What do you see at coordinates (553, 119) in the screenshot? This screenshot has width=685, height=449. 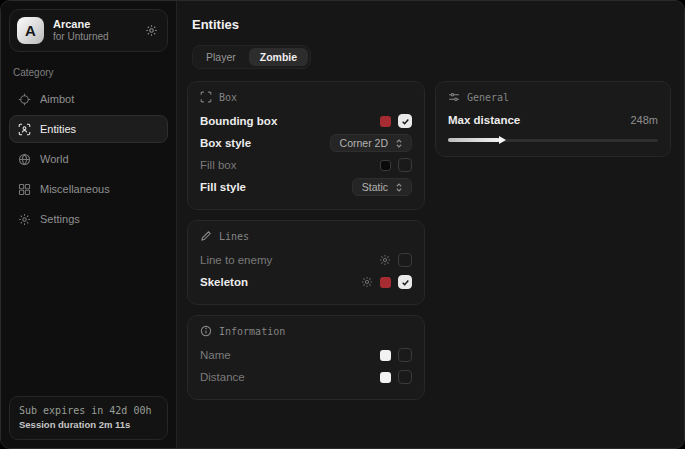 I see `general-section: General Max distance 248m` at bounding box center [553, 119].